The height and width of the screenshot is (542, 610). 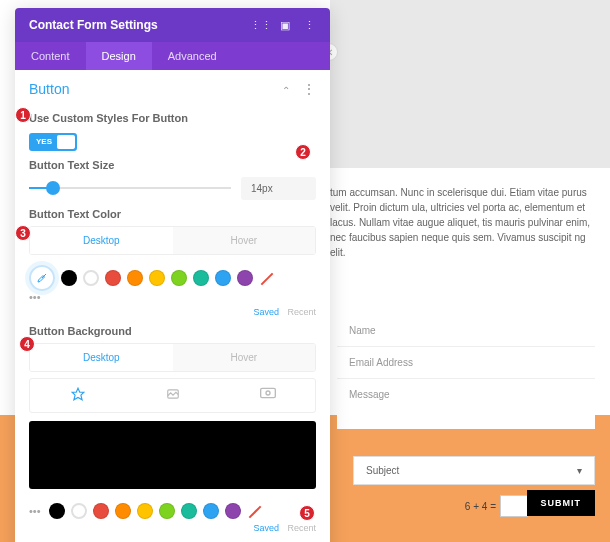 I want to click on callout-5: 5, so click(x=307, y=513).